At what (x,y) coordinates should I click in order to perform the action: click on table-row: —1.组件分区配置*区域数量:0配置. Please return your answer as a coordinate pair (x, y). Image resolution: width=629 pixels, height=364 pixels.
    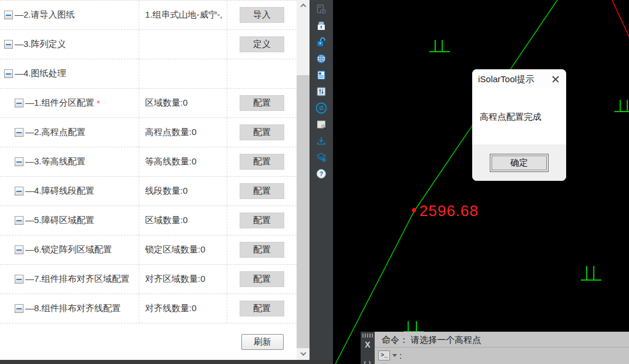
    Looking at the image, I should click on (148, 103).